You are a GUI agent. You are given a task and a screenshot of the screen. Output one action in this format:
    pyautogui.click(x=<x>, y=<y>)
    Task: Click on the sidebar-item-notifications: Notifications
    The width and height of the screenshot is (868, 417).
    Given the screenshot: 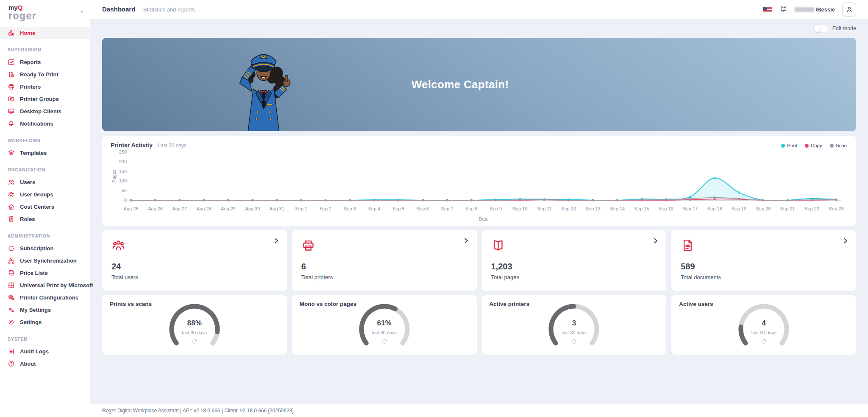 What is the action you would take?
    pyautogui.click(x=45, y=124)
    